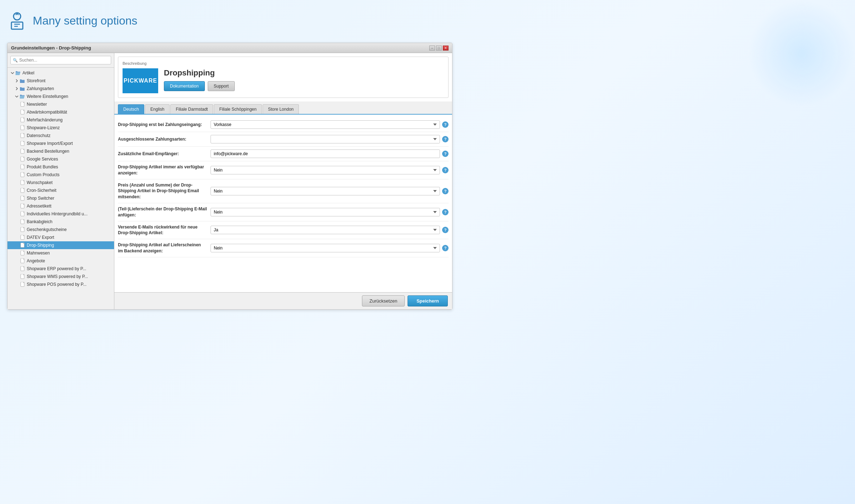 The image size is (855, 504). What do you see at coordinates (445, 139) in the screenshot?
I see `help-button-zahlungsarten: ?` at bounding box center [445, 139].